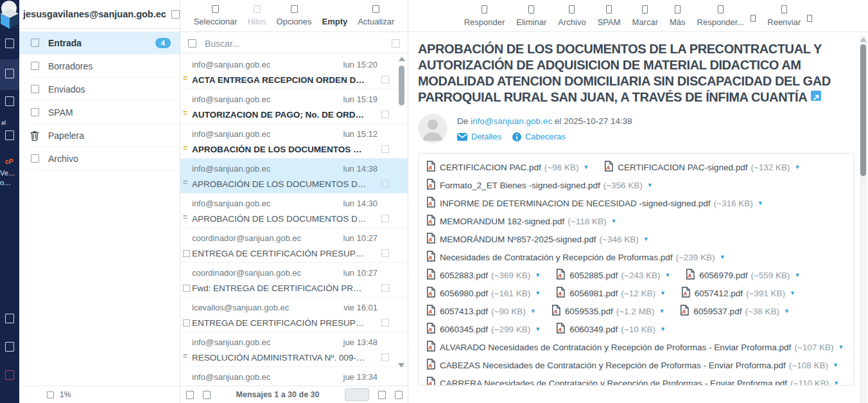  What do you see at coordinates (294, 280) in the screenshot?
I see `message-row: coordinador@sanjuan.gob.ec lun 10:27 Fwd…` at bounding box center [294, 280].